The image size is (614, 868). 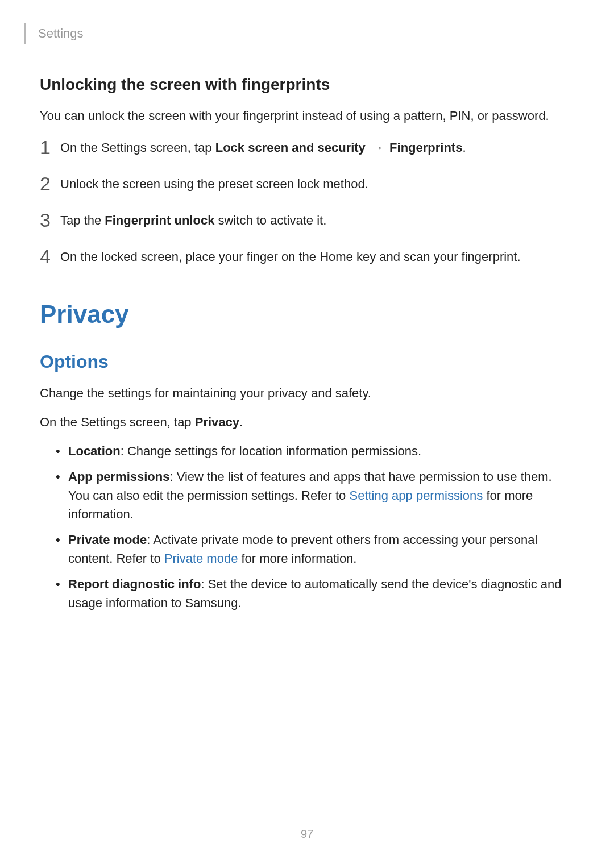 What do you see at coordinates (315, 496) in the screenshot?
I see `bullet-app-permissions: App permissions: View the list of featur…` at bounding box center [315, 496].